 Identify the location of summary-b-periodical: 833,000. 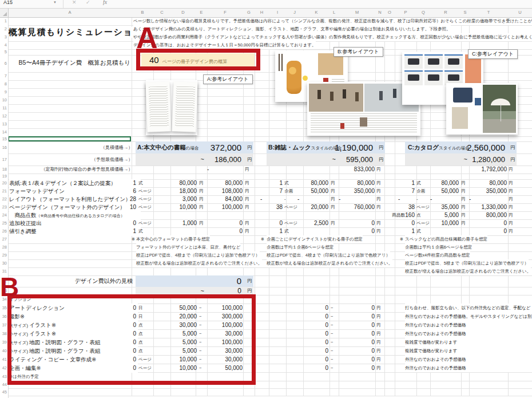
(357, 170).